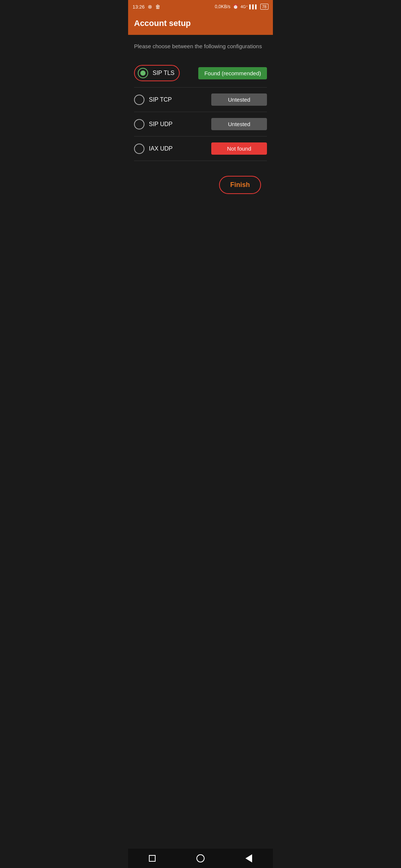 This screenshot has width=401, height=868. What do you see at coordinates (153, 100) in the screenshot?
I see `config-item-left-sip-tcp: SIP TCP` at bounding box center [153, 100].